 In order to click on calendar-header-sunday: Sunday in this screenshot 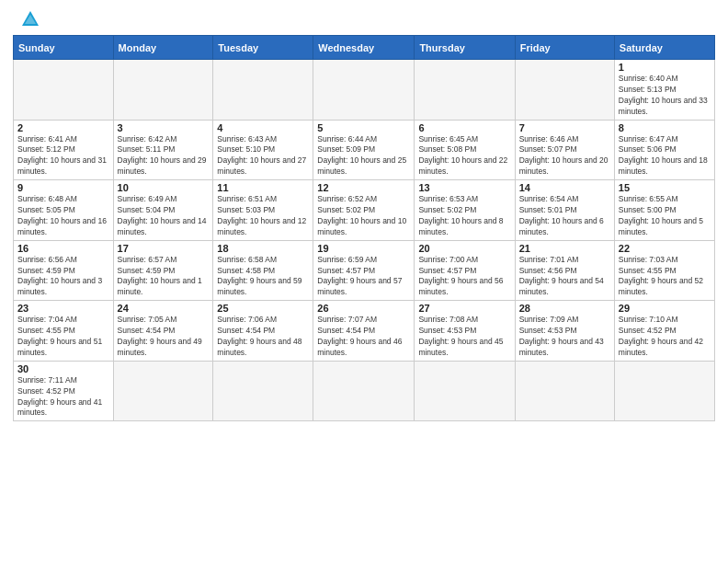, I will do `click(64, 48)`.